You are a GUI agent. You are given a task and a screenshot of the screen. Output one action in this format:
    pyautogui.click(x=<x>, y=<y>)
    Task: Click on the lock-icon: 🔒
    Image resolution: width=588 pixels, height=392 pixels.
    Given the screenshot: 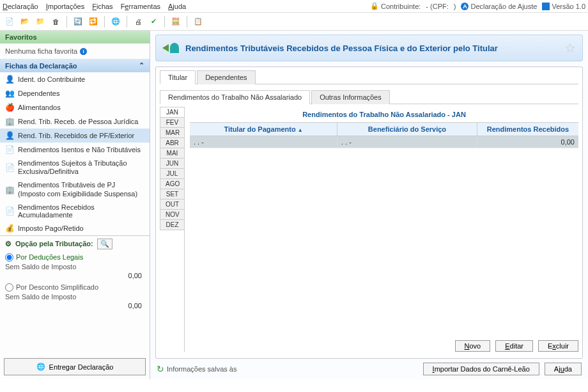 What is the action you would take?
    pyautogui.click(x=375, y=6)
    